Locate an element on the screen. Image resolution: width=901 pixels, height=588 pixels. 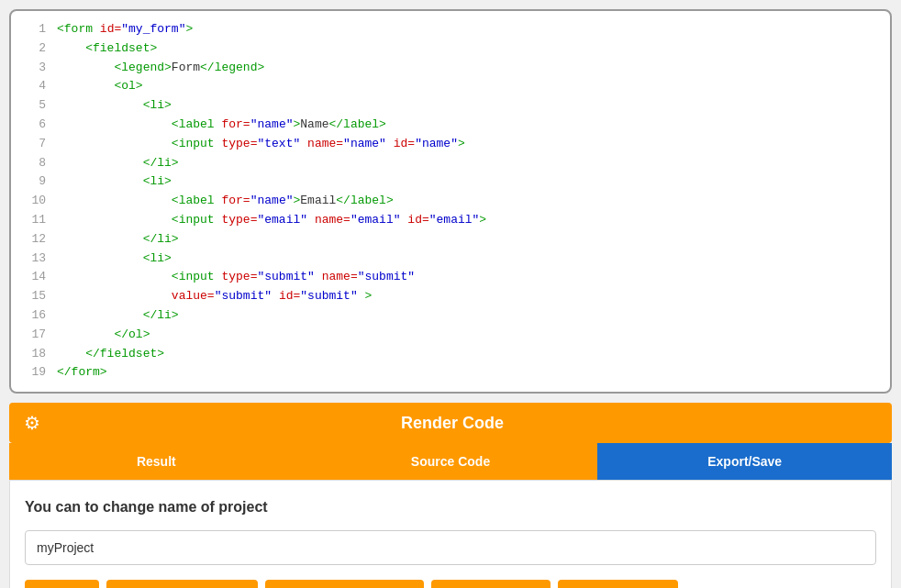
line-number: 6 is located at coordinates (33, 125).